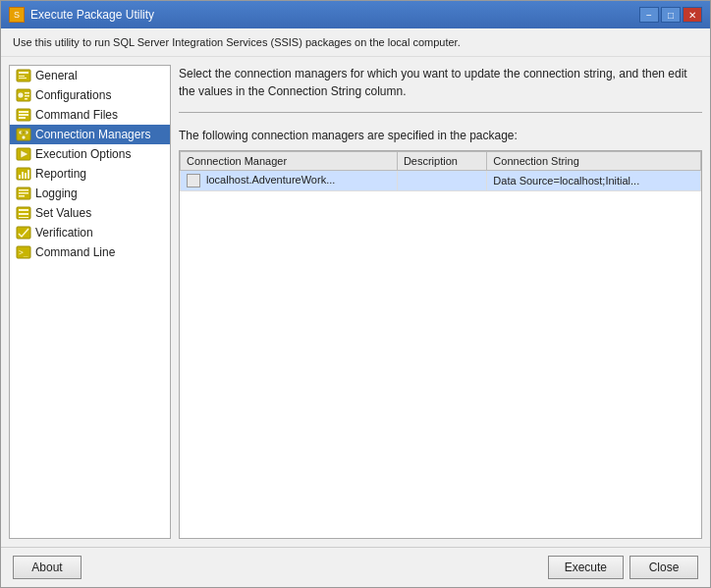  I want to click on sidebar-item-execution-options: Execution Options, so click(90, 154).